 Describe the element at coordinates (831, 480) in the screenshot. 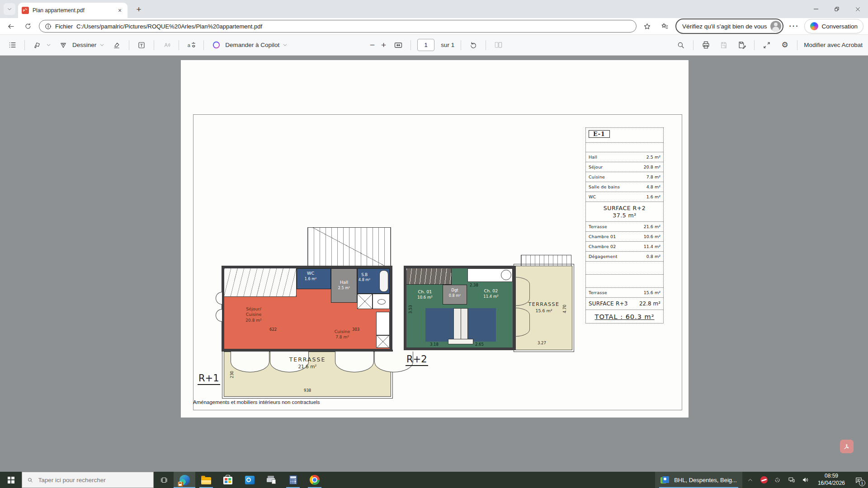

I see `taskbar-clock: 08:59 16/04/2026` at that location.